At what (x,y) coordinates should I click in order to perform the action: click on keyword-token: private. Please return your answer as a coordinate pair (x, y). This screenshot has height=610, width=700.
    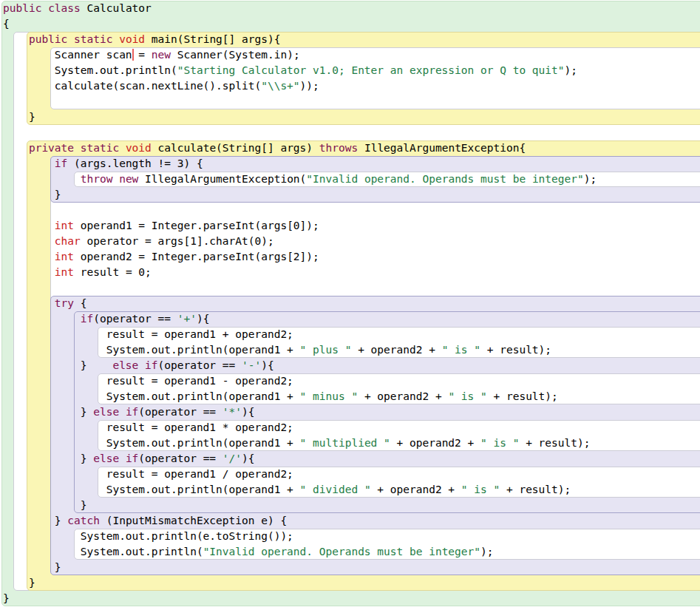
    Looking at the image, I should click on (52, 148).